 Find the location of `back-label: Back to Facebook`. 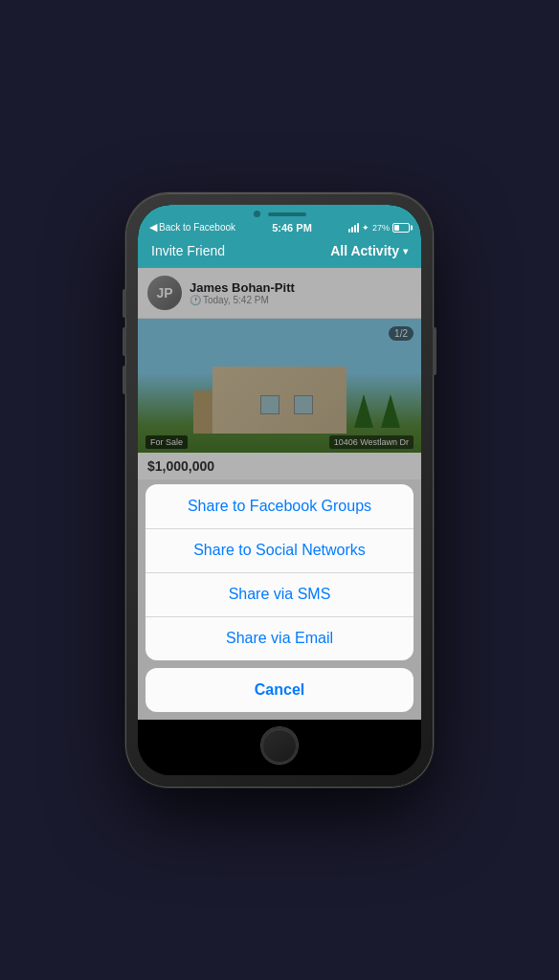

back-label: Back to Facebook is located at coordinates (197, 228).